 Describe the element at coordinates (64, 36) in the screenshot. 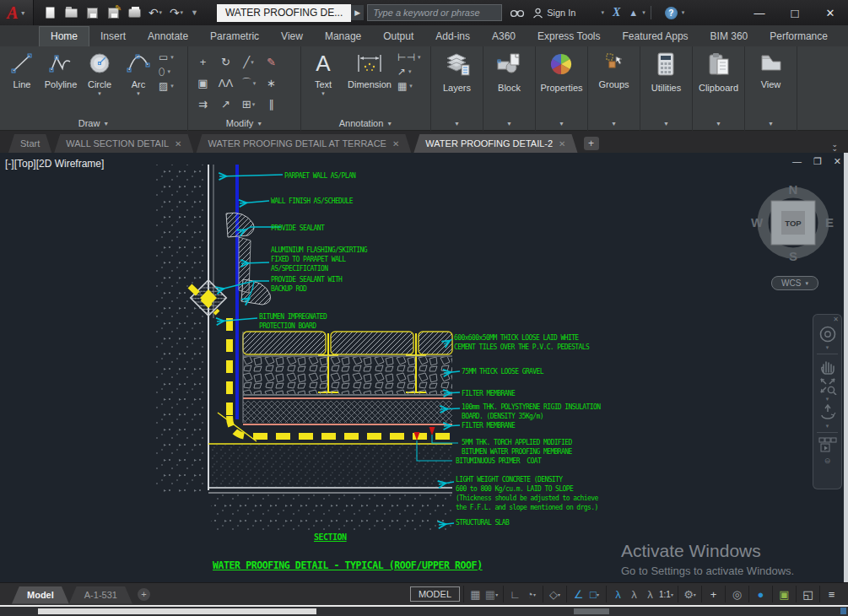

I see `ribbon-tab-home: Home` at that location.